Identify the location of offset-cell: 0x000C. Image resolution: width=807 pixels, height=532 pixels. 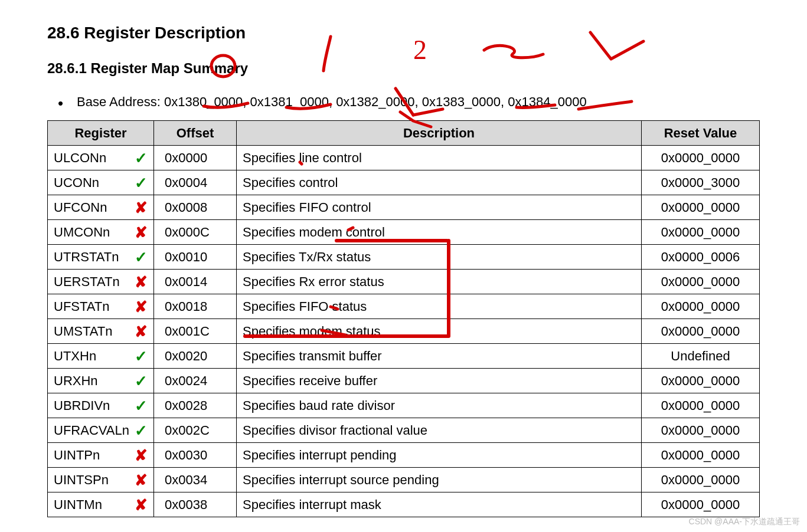
(195, 232).